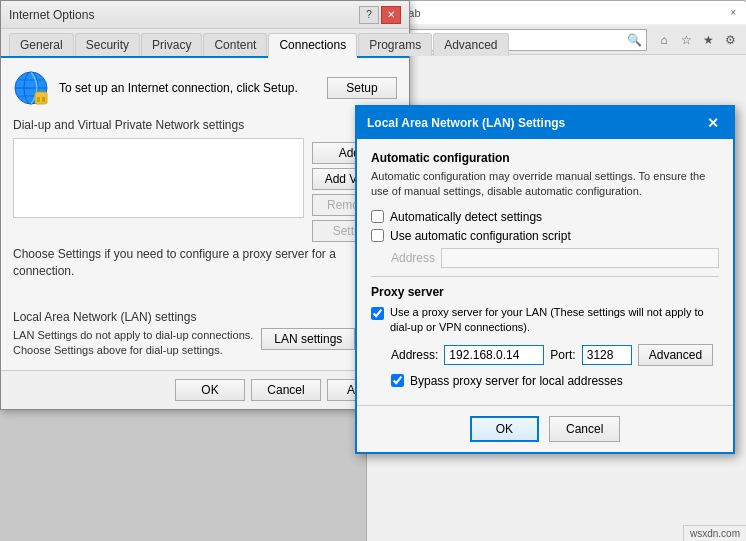 The height and width of the screenshot is (541, 746). What do you see at coordinates (494, 355) in the screenshot?
I see `proxy-address-input` at bounding box center [494, 355].